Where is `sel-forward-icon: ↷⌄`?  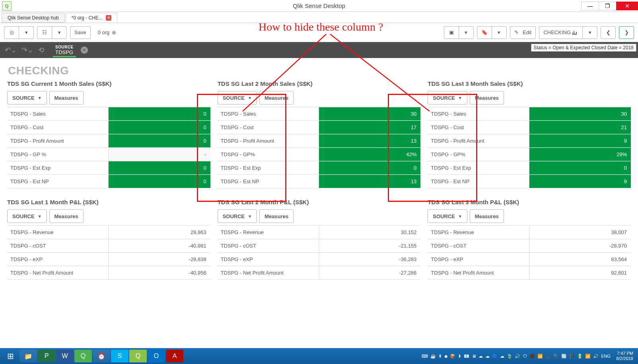
sel-forward-icon: ↷⌄ is located at coordinates (27, 50).